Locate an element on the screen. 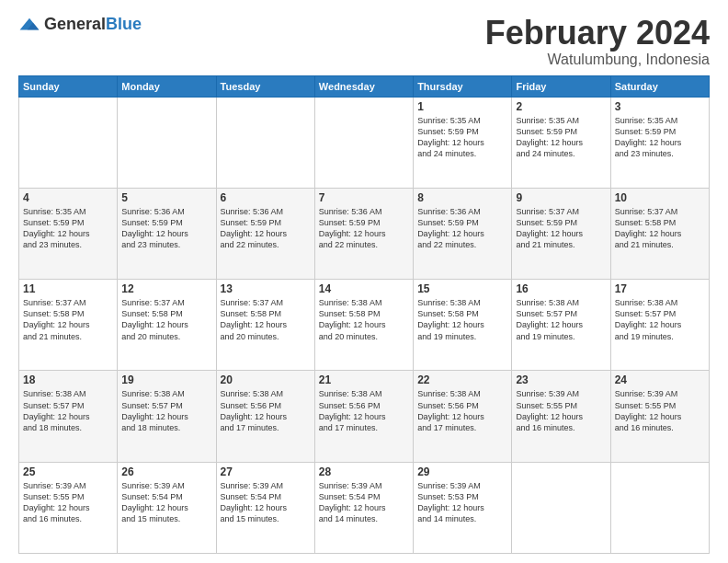 The height and width of the screenshot is (563, 728). day-number: 4 is located at coordinates (68, 198).